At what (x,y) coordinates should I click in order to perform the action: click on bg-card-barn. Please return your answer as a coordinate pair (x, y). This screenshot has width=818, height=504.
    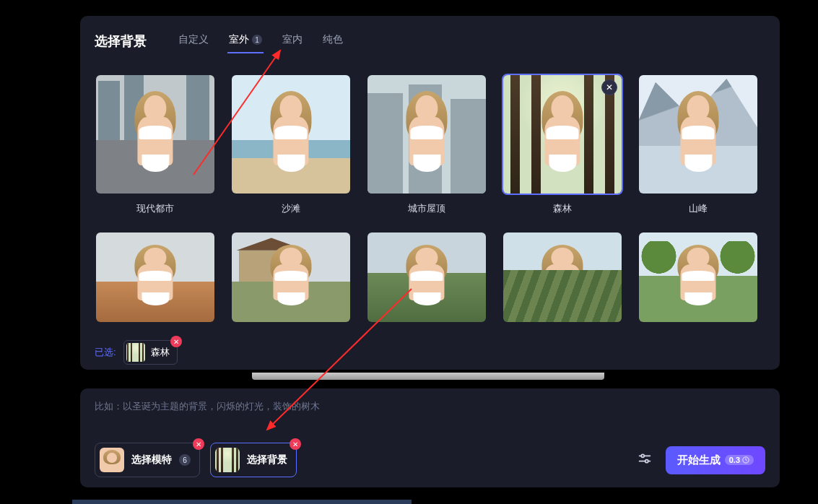
    Looking at the image, I should click on (291, 277).